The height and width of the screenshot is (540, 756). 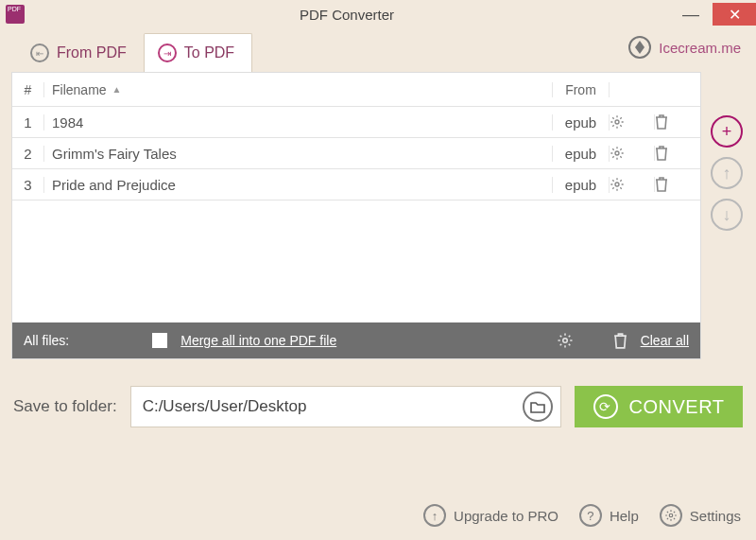 What do you see at coordinates (79, 90) in the screenshot?
I see `col-filename-label: Filename` at bounding box center [79, 90].